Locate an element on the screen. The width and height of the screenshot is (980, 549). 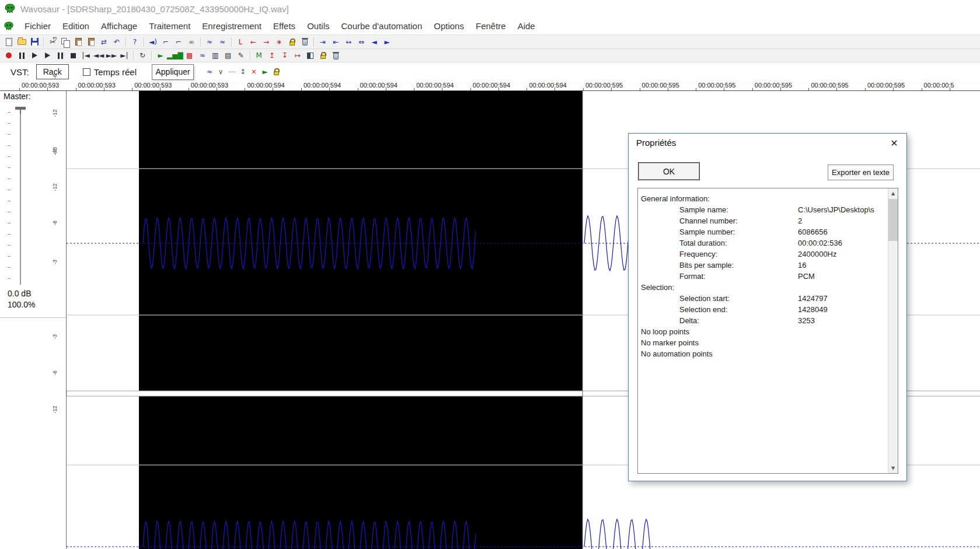
dropdown-icon: ∨ is located at coordinates (221, 72).